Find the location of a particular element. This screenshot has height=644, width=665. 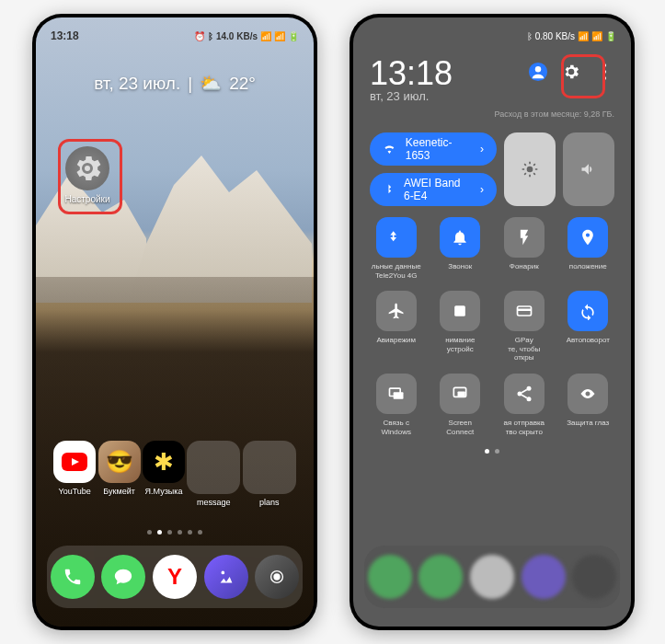

cast-icon is located at coordinates (460, 394).